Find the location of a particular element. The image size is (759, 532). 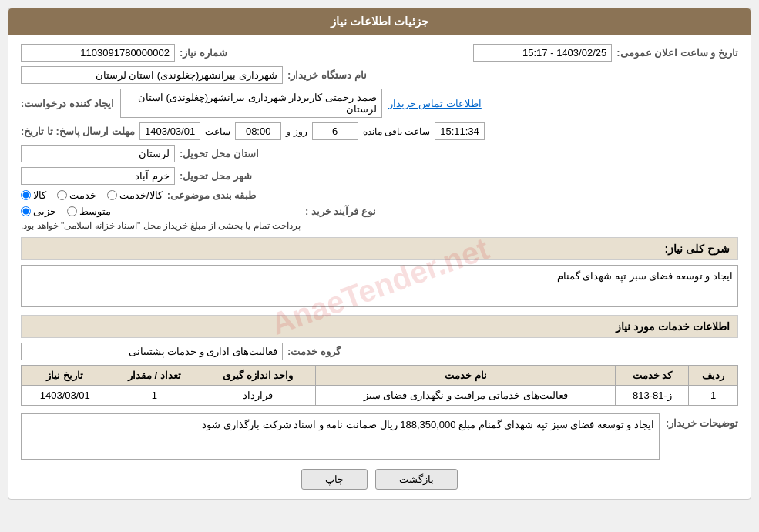

deadline-remaining: 15:11:34 is located at coordinates (459, 131).